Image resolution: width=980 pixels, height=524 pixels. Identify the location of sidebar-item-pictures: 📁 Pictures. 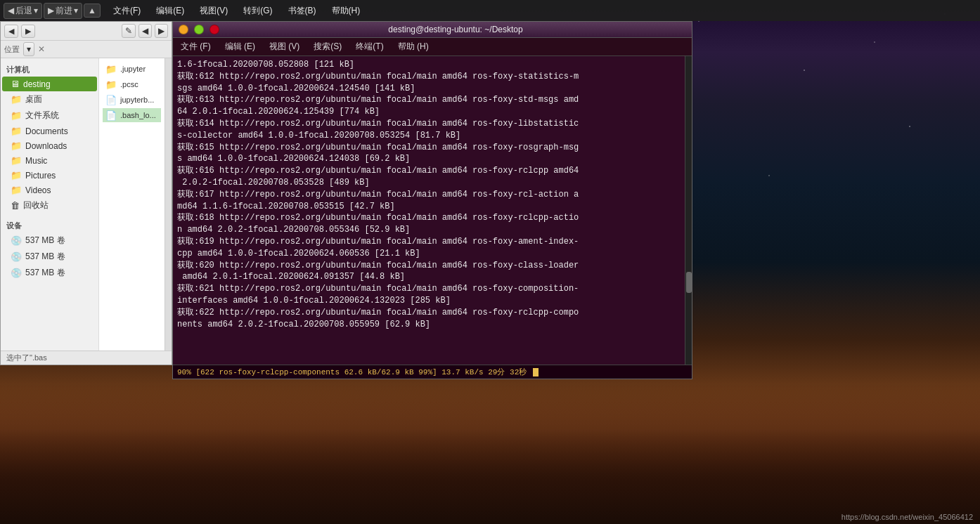
(49, 176).